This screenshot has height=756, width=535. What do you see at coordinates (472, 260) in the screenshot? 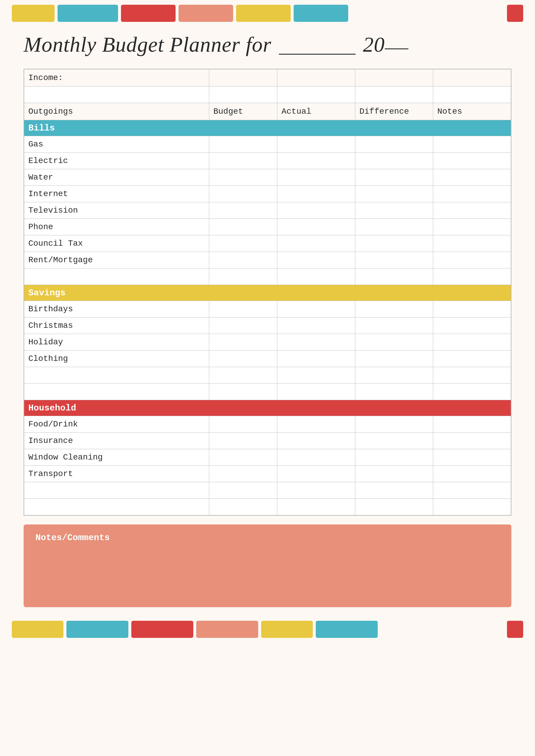
I see `cell-rent-mortgage-notes` at bounding box center [472, 260].